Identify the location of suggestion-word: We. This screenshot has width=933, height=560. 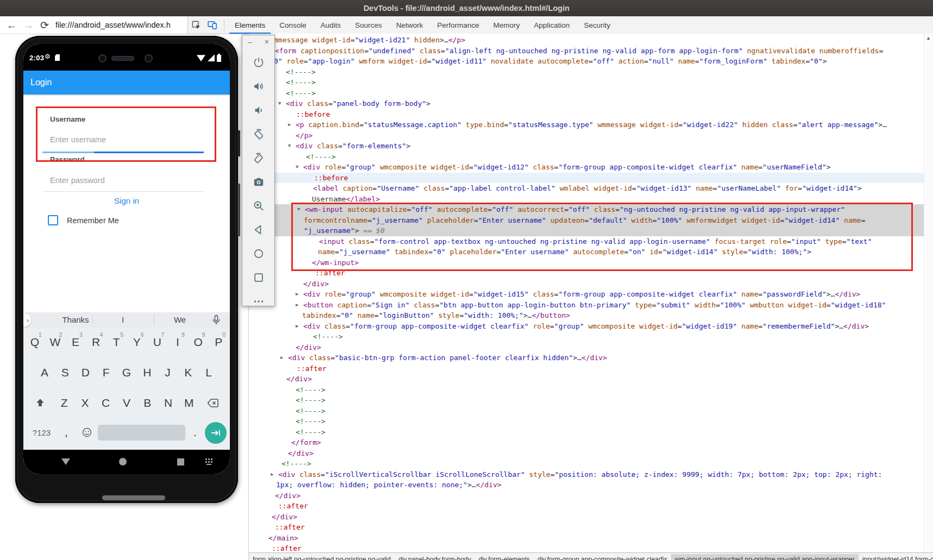
(180, 320).